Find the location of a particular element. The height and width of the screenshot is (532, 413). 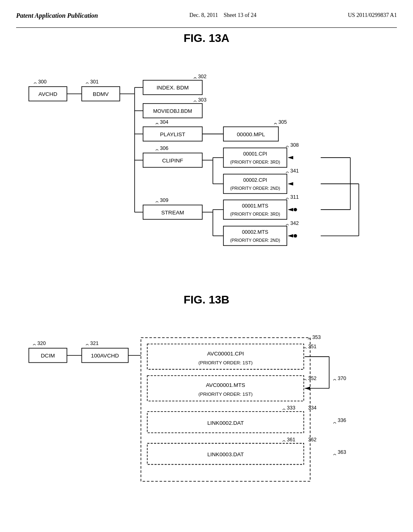

svg-text: 00001.CPI is located at coordinates (255, 154).